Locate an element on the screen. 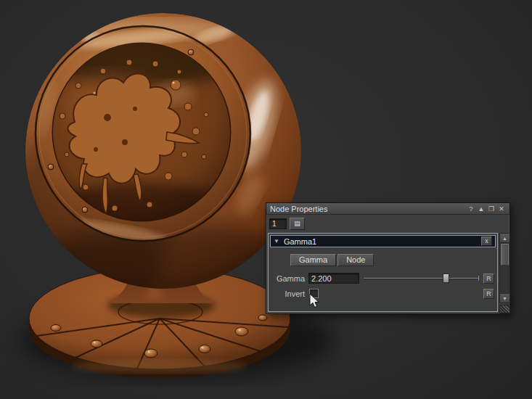 This screenshot has height=399, width=532. gamma-parameter-row: Gamma R is located at coordinates (383, 279).